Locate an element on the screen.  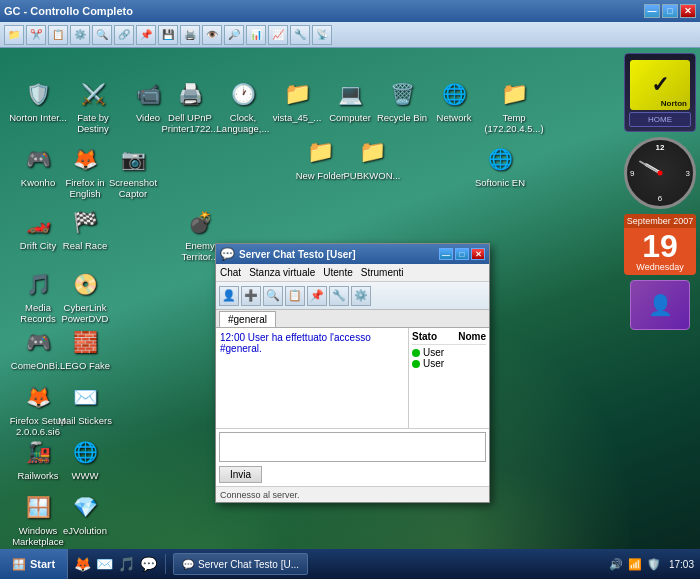
ejvolution-label: eJVolution is located at coordinates (85, 530).